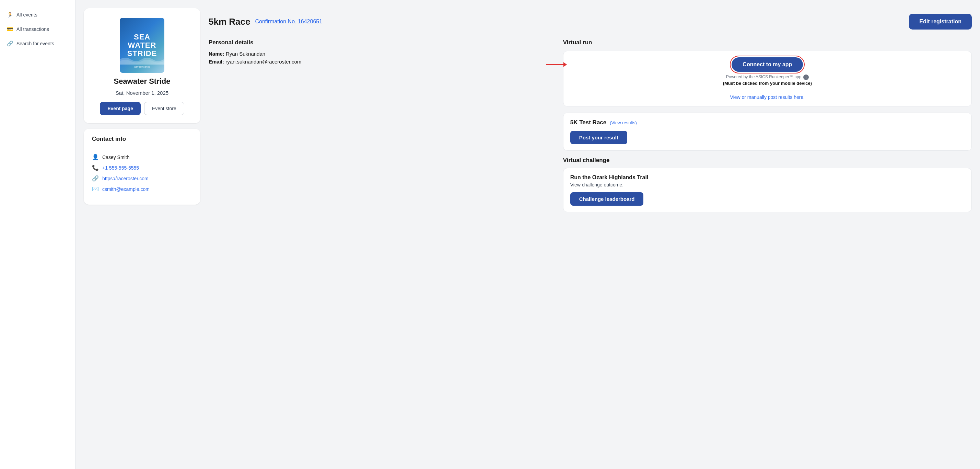 The width and height of the screenshot is (980, 469). What do you see at coordinates (589, 123) in the screenshot?
I see `test-race-title: 5K Test Race` at bounding box center [589, 123].